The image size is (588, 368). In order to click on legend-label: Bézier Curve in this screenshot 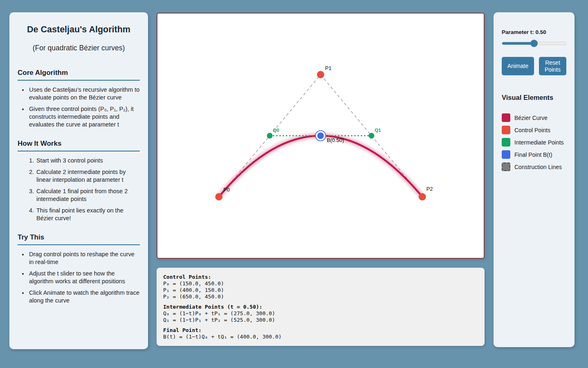, I will do `click(531, 118)`.